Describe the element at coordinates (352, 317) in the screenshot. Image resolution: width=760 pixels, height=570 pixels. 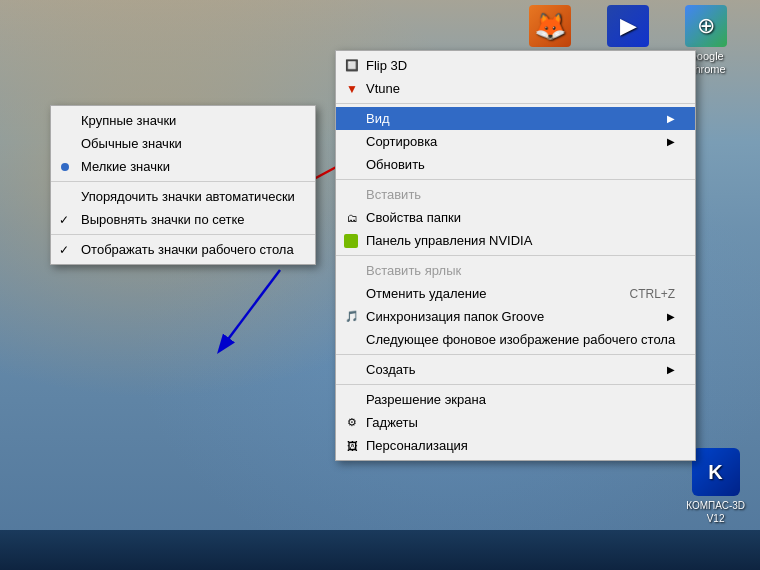
I see `groove-icon: 🎵` at that location.